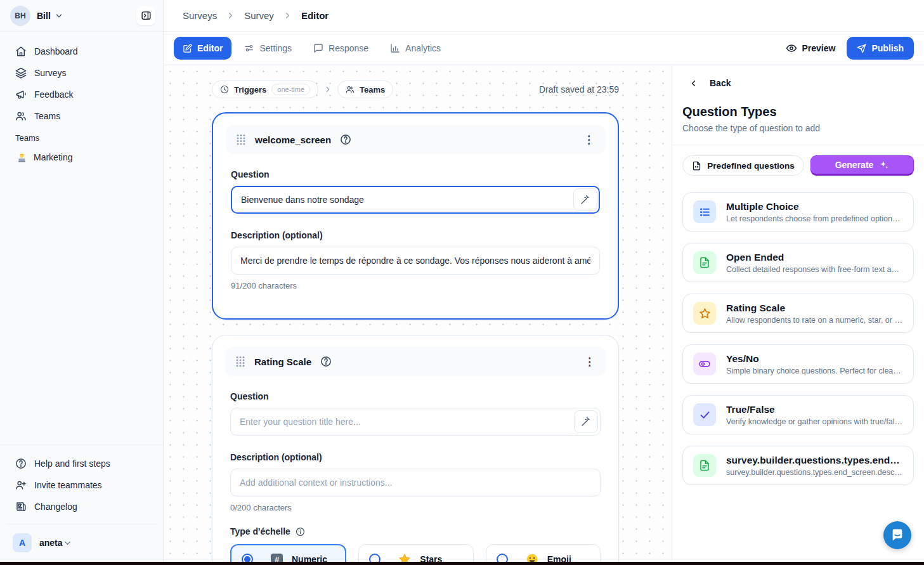 The image size is (924, 565). What do you see at coordinates (203, 48) in the screenshot?
I see `tab-editor: Editor` at bounding box center [203, 48].